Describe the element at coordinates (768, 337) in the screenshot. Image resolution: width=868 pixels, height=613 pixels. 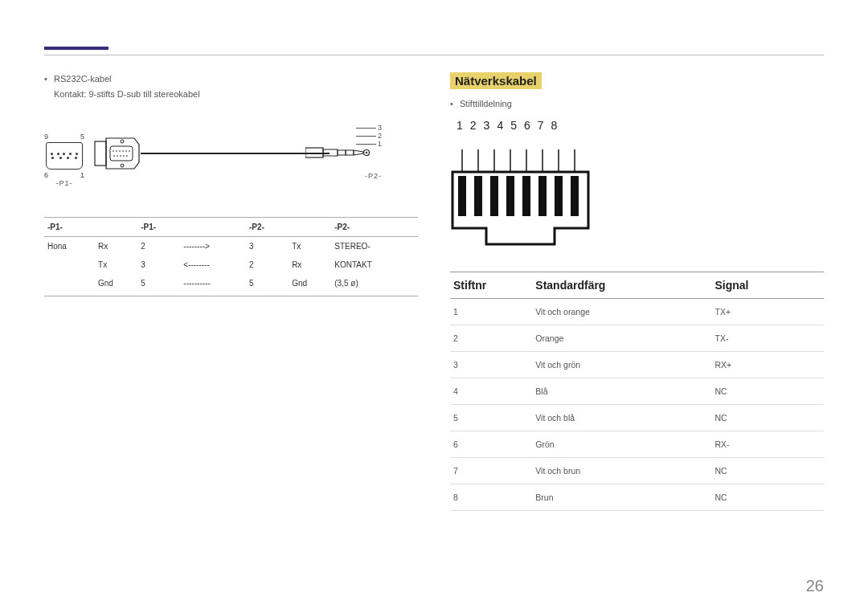
I see `table-cell: TX-` at that location.